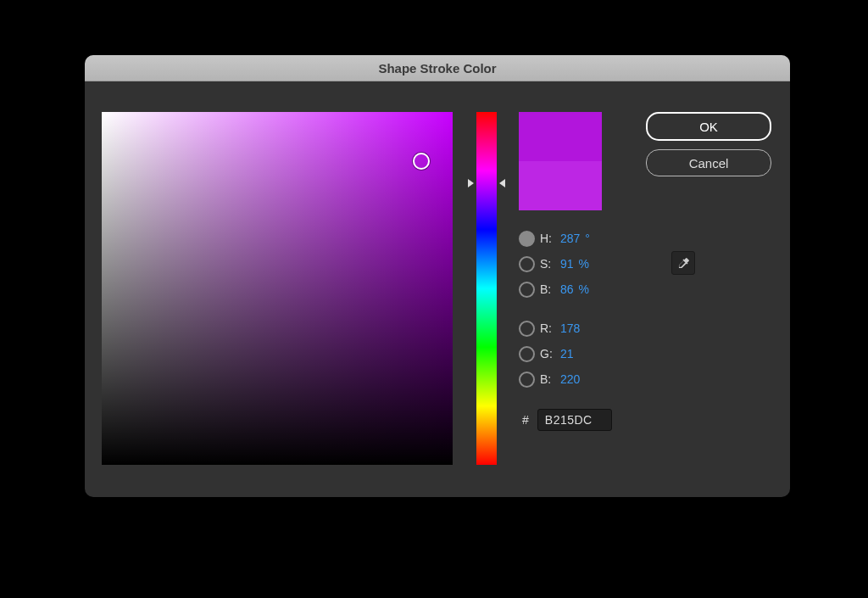 Image resolution: width=868 pixels, height=598 pixels. I want to click on eyedropper-button, so click(683, 263).